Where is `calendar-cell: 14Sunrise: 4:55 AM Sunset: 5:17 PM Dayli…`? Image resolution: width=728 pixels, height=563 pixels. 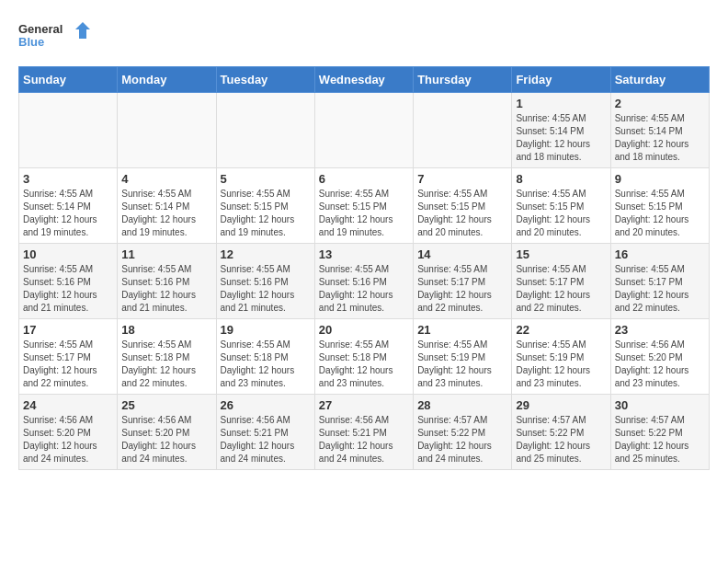
calendar-cell: 14Sunrise: 4:55 AM Sunset: 5:17 PM Dayli… is located at coordinates (463, 282).